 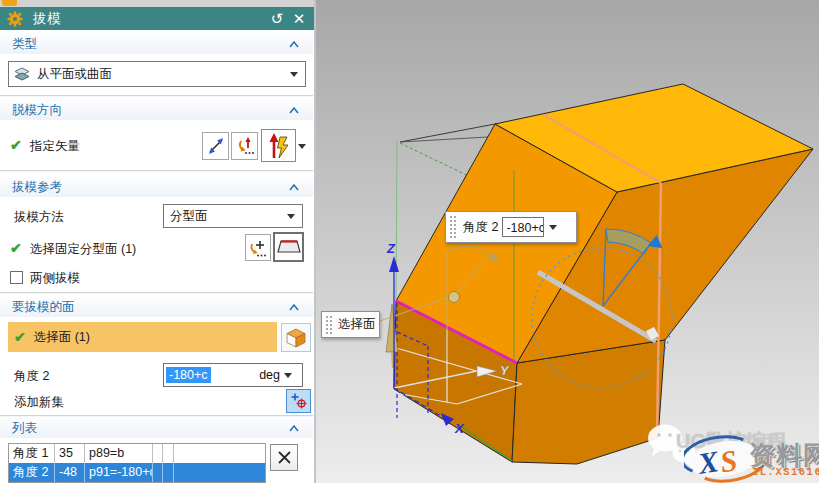 I want to click on inferred-vector-button, so click(x=278, y=146).